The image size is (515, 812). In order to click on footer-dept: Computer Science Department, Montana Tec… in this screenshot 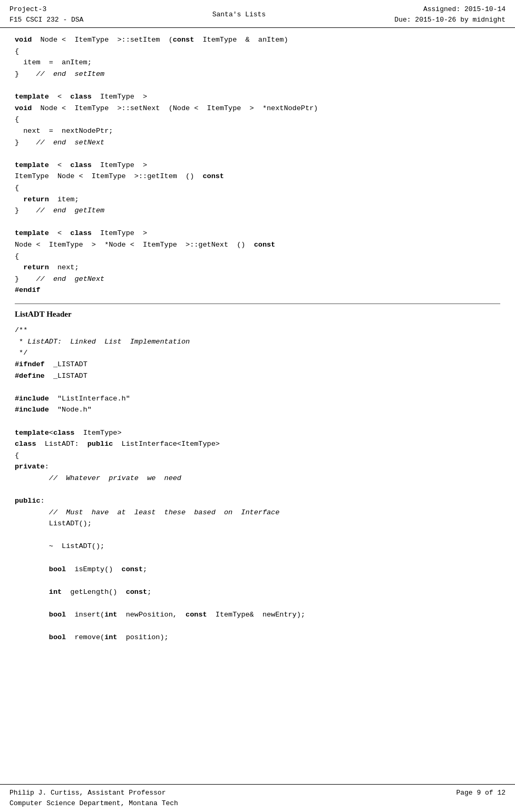, I will do `click(94, 804)`.